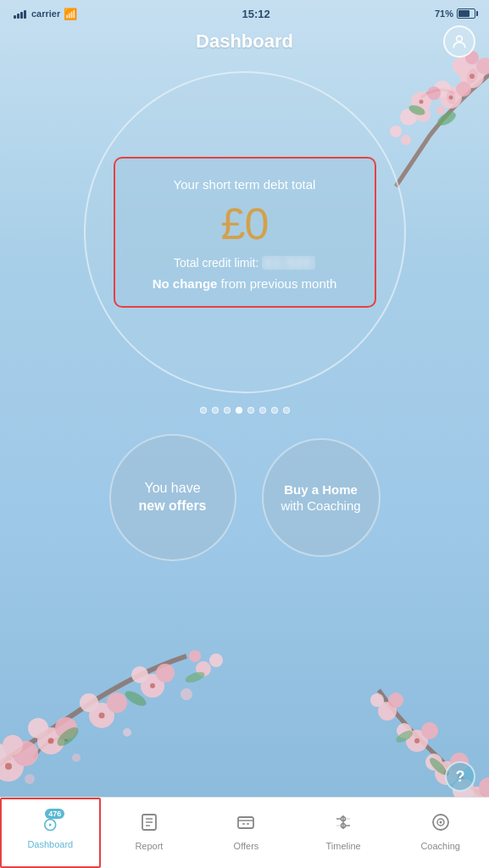 The width and height of the screenshot is (489, 868). I want to click on dashboard-label: Dashboard, so click(50, 844).